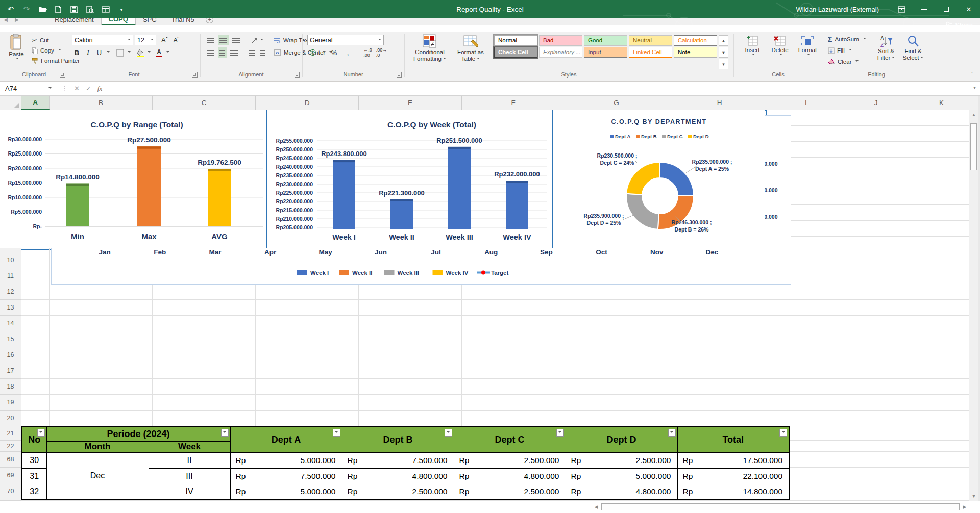  What do you see at coordinates (780, 46) in the screenshot?
I see `delete-cells-button: Delete` at bounding box center [780, 46].